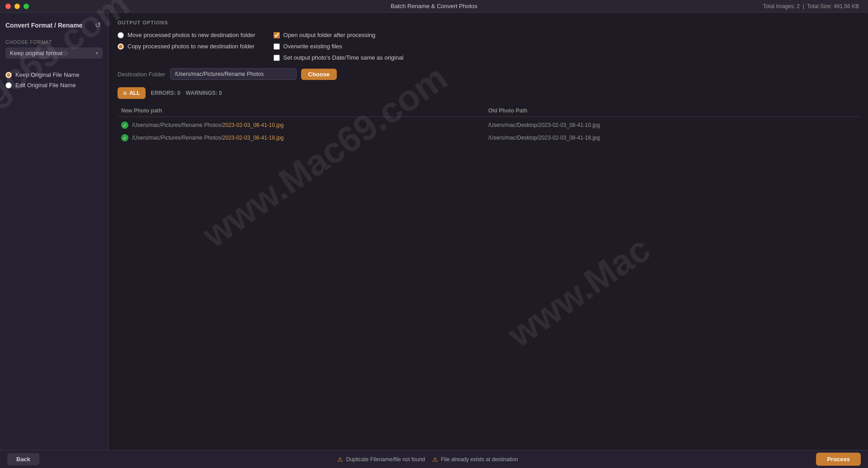 This screenshot has height=468, width=868. Describe the element at coordinates (125, 138) in the screenshot. I see `status-icon-2: ✓` at that location.